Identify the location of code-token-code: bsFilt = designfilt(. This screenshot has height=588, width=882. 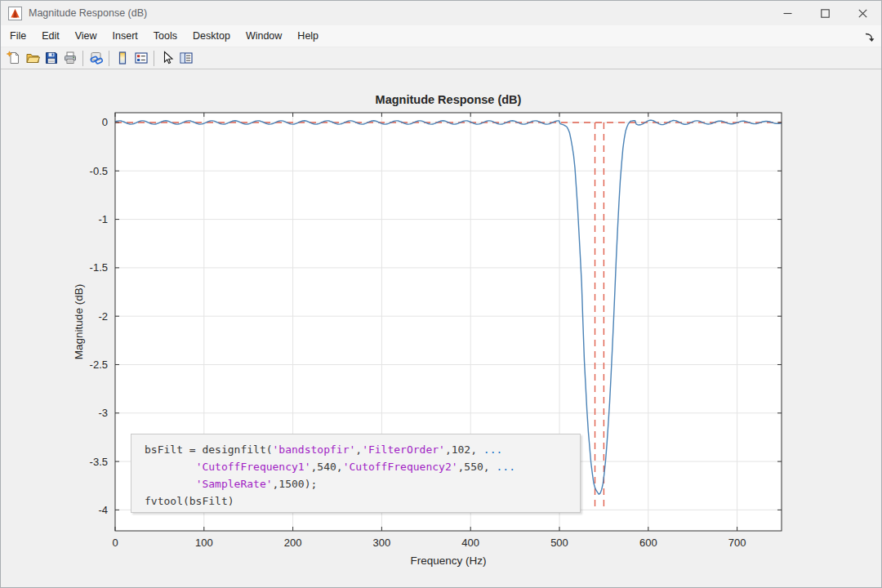
(209, 449).